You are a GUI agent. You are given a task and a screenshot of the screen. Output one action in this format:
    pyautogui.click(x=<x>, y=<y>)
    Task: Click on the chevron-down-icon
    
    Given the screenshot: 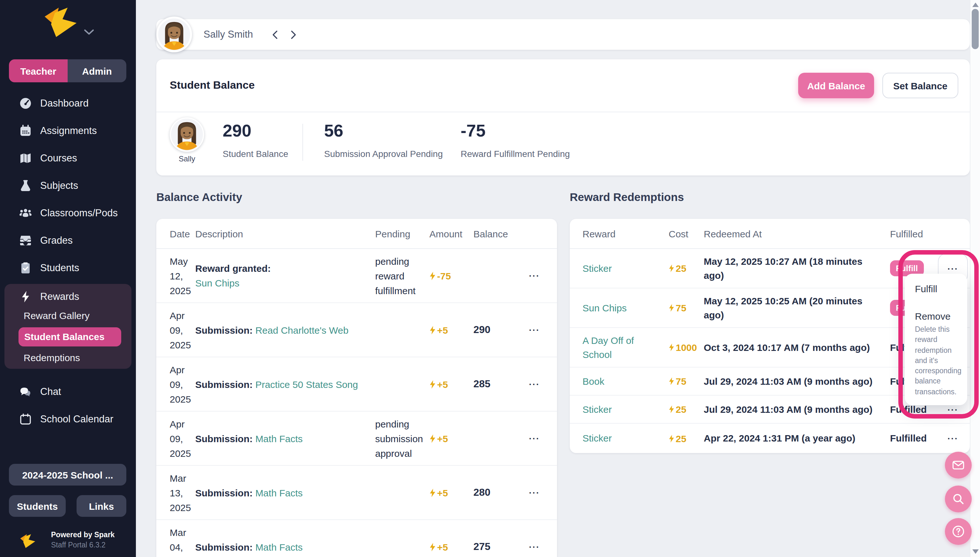 What is the action you would take?
    pyautogui.click(x=89, y=29)
    